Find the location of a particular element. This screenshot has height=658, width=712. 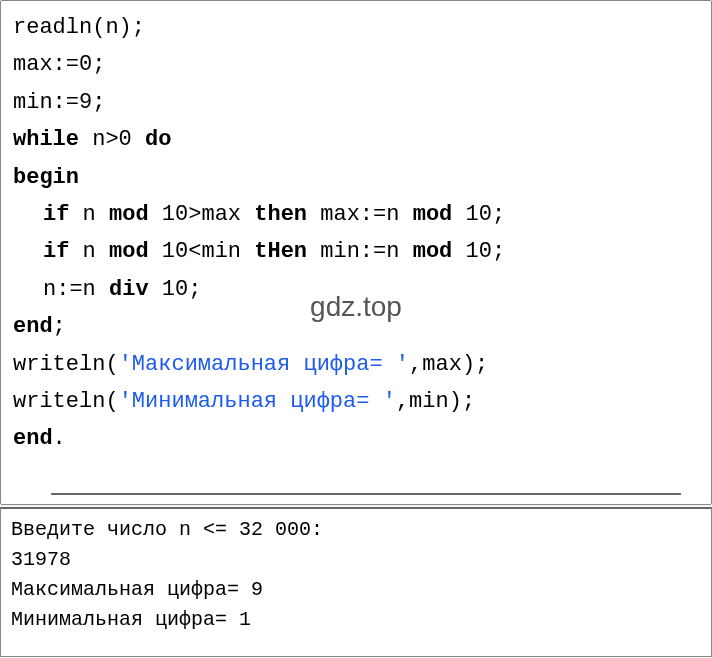

keyword-while: while is located at coordinates (46, 140).